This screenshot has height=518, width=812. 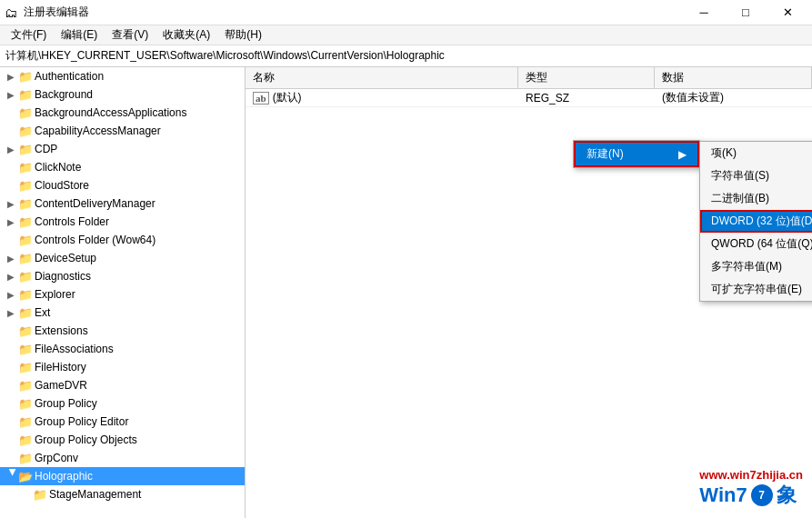 What do you see at coordinates (122, 258) in the screenshot?
I see `tree-item-devicesetup: ▶ 📁 DeviceSetup` at bounding box center [122, 258].